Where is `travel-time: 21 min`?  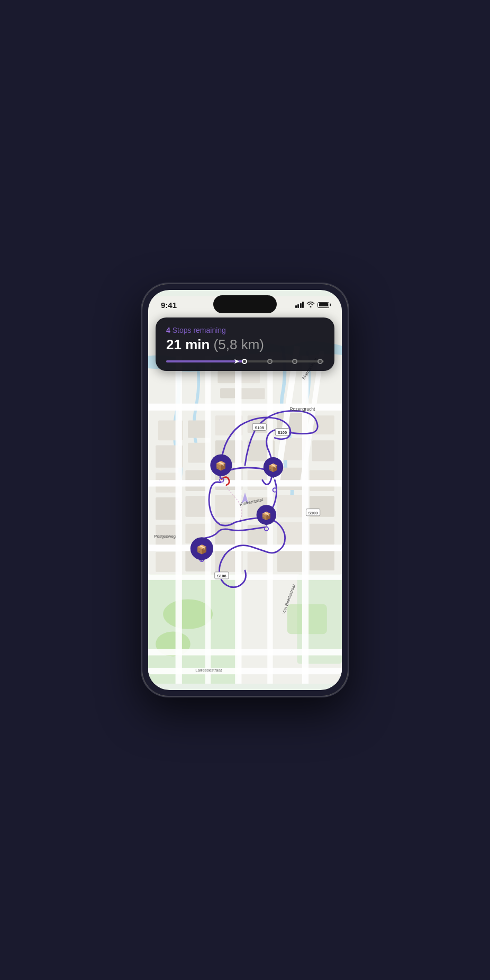
travel-time: 21 min is located at coordinates (188, 344).